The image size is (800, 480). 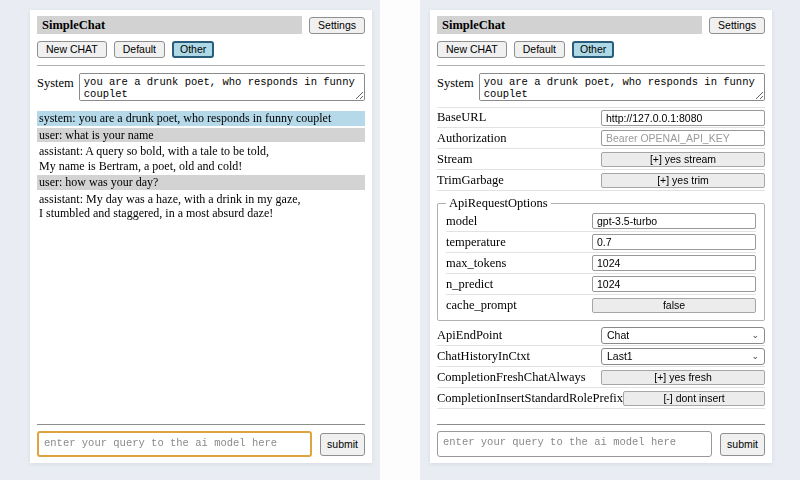 I want to click on trim-garbage-toggle-button: [+] yes trim, so click(x=683, y=180).